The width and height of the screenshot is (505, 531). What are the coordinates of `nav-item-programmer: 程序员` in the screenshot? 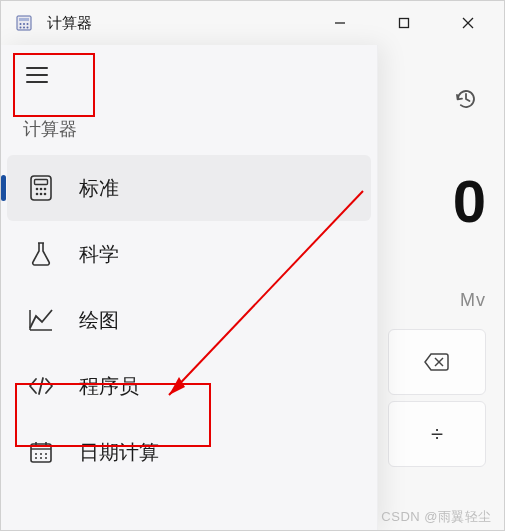 It's located at (189, 386).